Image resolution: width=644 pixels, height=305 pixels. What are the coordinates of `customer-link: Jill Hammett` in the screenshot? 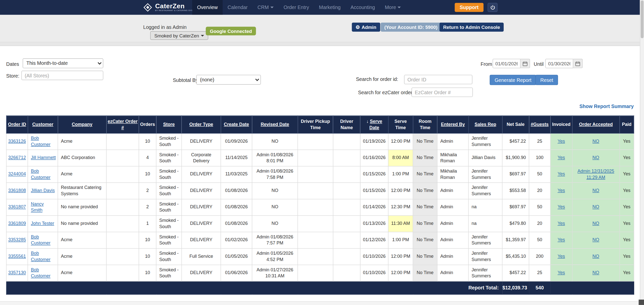 It's located at (43, 158).